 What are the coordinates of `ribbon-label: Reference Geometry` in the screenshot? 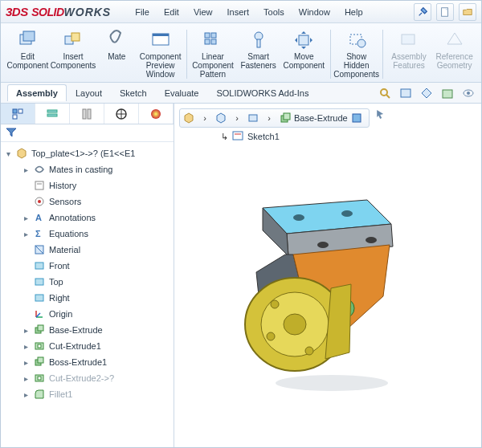 It's located at (455, 61).